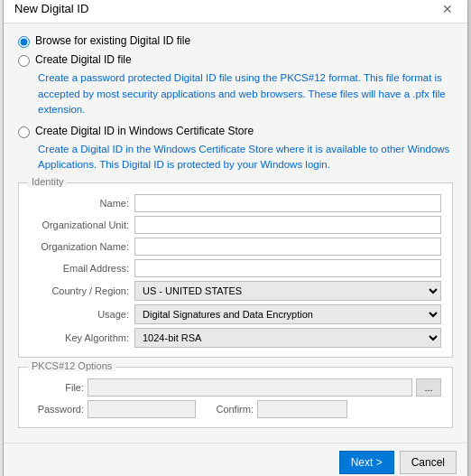 The image size is (471, 476). Describe the element at coordinates (83, 60) in the screenshot. I see `option-pkcs-label: Create Digital ID file` at that location.